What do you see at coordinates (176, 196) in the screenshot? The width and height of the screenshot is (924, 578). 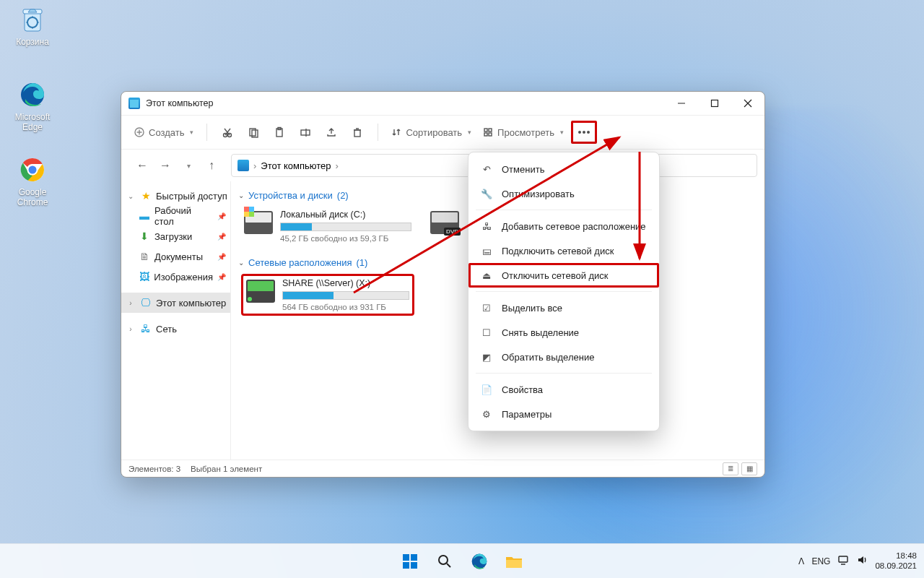 I see `sidebar-quick-access: ⌄★ Быстрый доступ` at bounding box center [176, 196].